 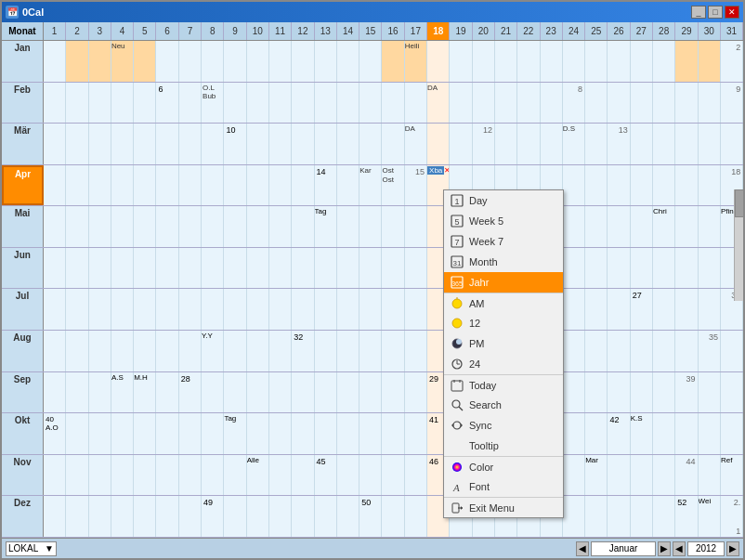 I want to click on context-menu-scrollbar, so click(x=738, y=245).